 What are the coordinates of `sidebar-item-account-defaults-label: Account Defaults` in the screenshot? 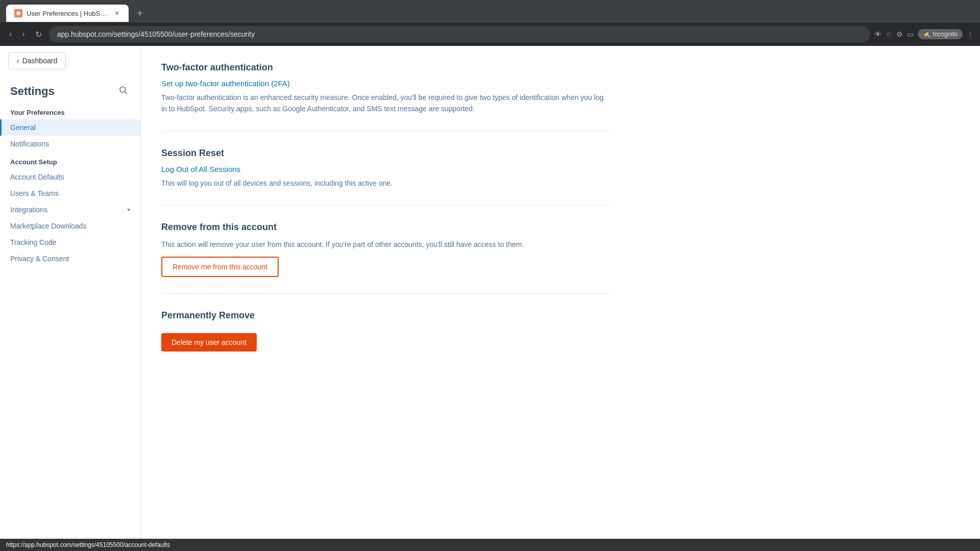 It's located at (37, 177).